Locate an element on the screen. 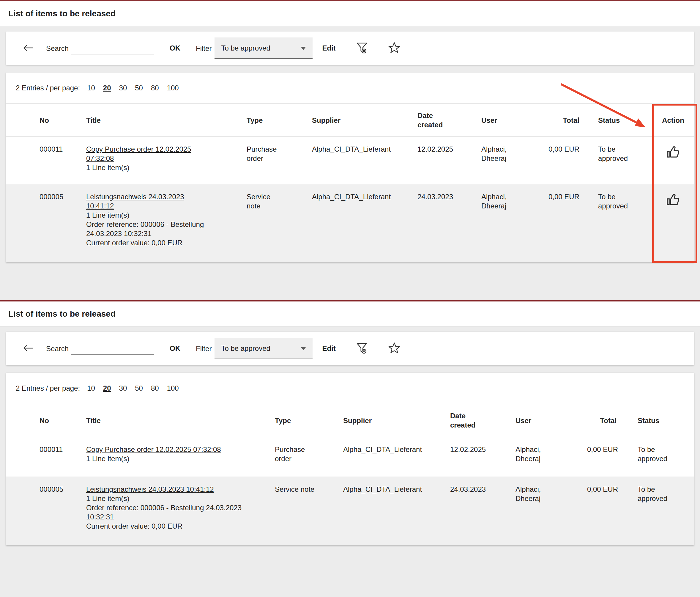 The width and height of the screenshot is (700, 597). search-label: Search is located at coordinates (57, 349).